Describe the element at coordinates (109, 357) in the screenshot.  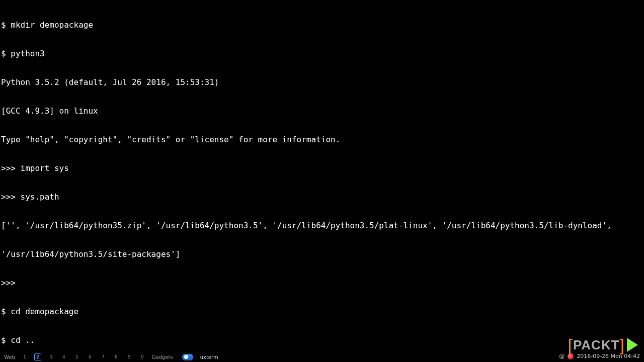
I see `panel-left: Web 1 2 3 4 5 6 7 8 9 0 Gadgets uxterm` at that location.